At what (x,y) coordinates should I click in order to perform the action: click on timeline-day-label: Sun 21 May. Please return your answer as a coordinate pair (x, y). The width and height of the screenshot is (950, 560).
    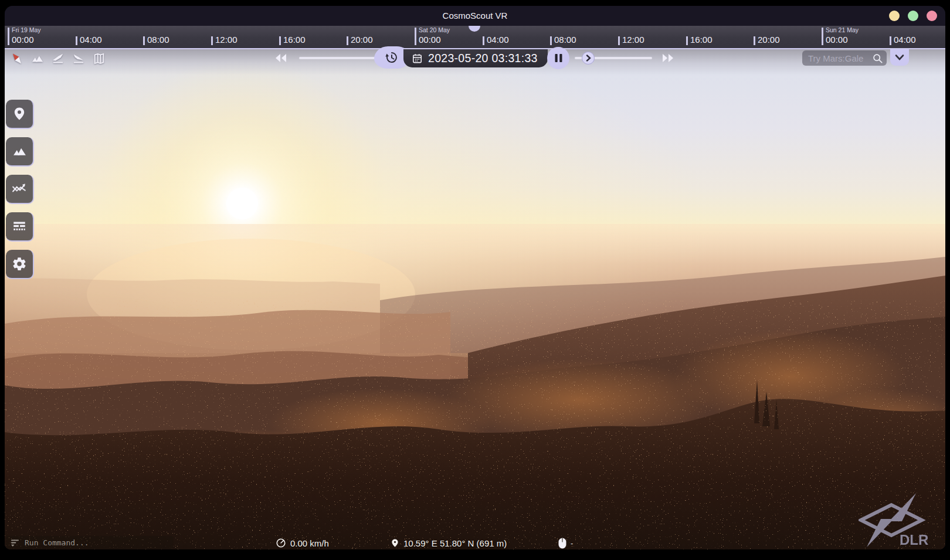
    Looking at the image, I should click on (842, 30).